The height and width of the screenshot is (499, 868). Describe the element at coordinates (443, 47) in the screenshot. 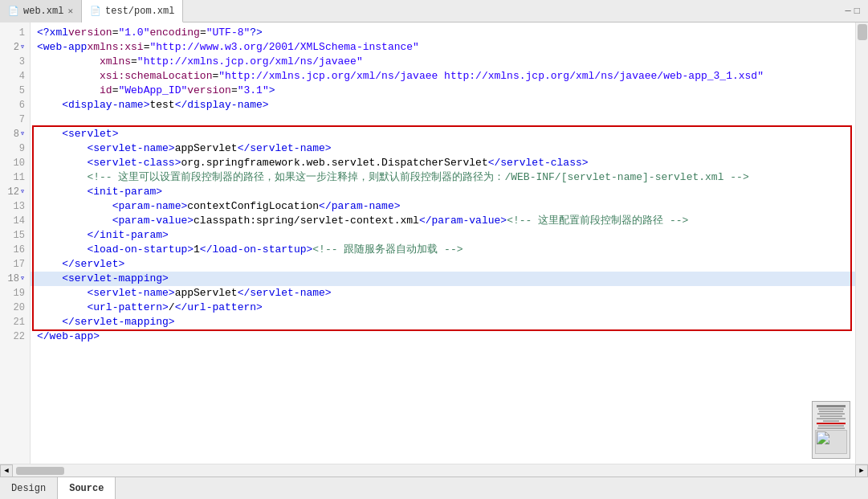

I see `code-line-2: <web-app xmlns:xsi="http://www.w3.org/20…` at that location.